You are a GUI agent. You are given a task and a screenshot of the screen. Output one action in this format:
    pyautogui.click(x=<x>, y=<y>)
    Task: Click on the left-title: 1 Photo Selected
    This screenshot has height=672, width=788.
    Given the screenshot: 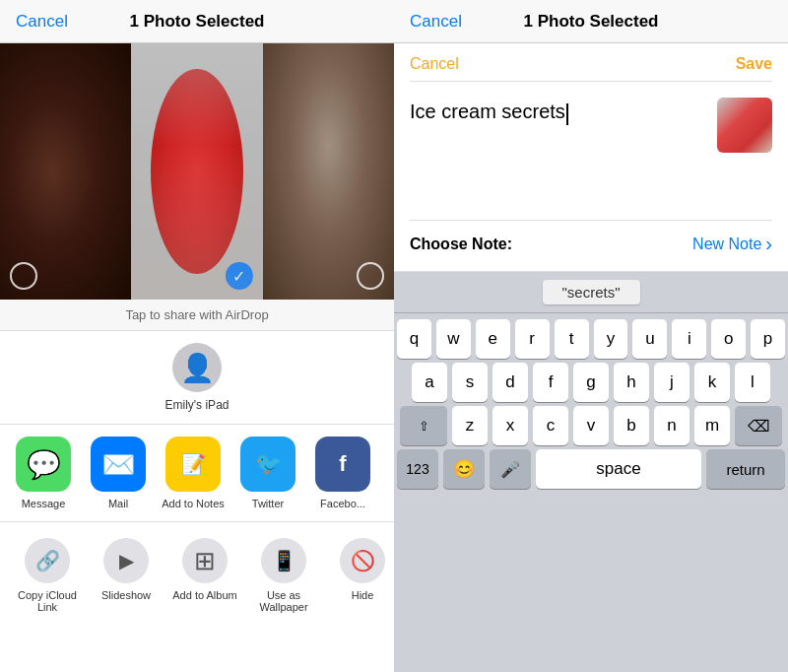 What is the action you would take?
    pyautogui.click(x=197, y=22)
    